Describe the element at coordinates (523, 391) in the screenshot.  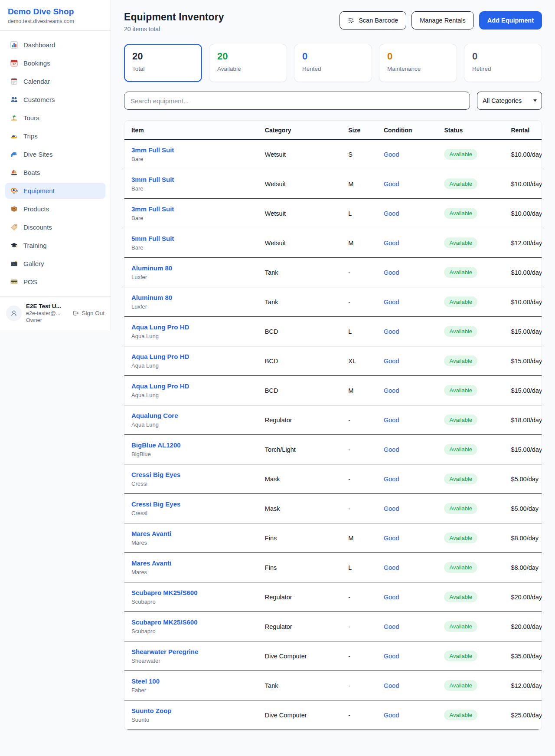
I see `item-rental-rate: $15.00/day` at that location.